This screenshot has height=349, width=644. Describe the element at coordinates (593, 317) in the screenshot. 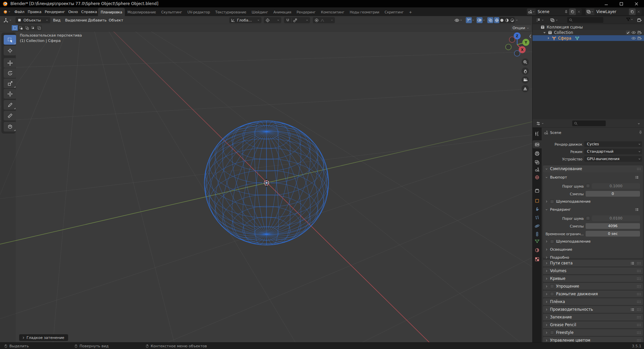

I see `panel-7: Запекание` at that location.